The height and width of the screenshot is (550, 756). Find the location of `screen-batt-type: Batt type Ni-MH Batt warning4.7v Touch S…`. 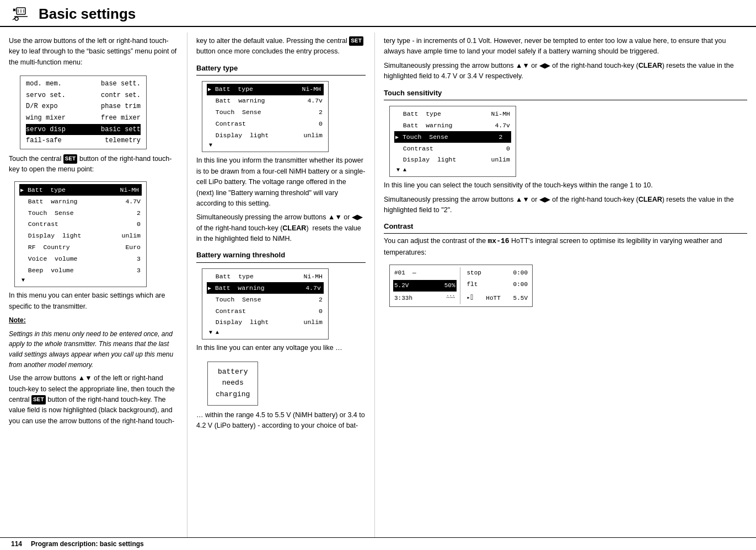

screen-batt-type: Batt type Ni-MH Batt warning4.7v Touch S… is located at coordinates (265, 117).